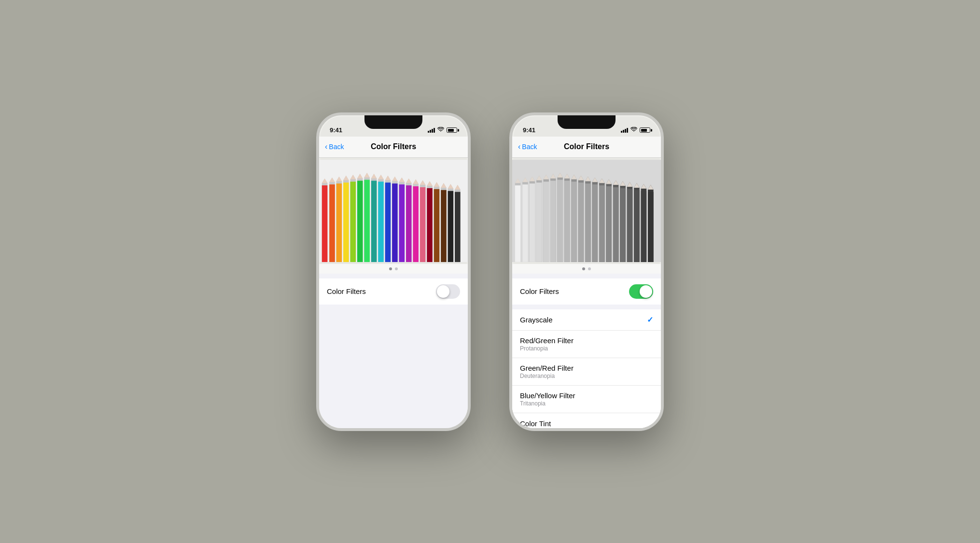 The image size is (980, 543). What do you see at coordinates (535, 424) in the screenshot?
I see `filter-option-color-tint-text: Color Tint` at bounding box center [535, 424].